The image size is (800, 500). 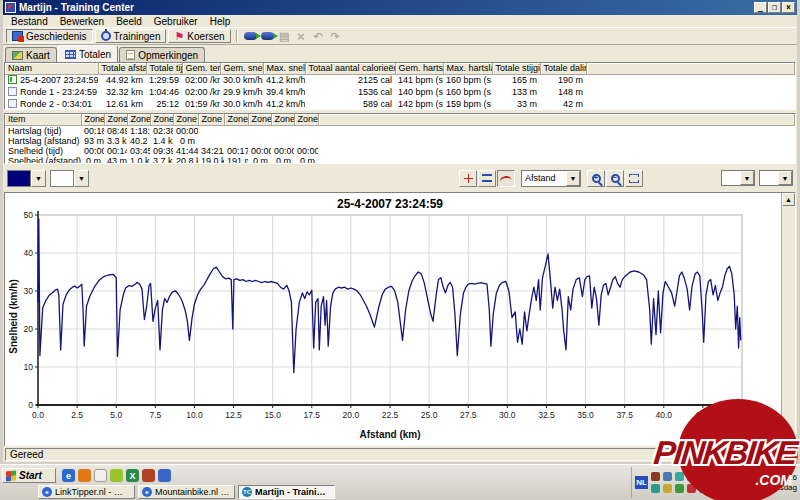 What do you see at coordinates (400, 130) in the screenshot?
I see `table-row: Hartslag (tijd)00:1808:491:18:5502:3800:…` at bounding box center [400, 130].